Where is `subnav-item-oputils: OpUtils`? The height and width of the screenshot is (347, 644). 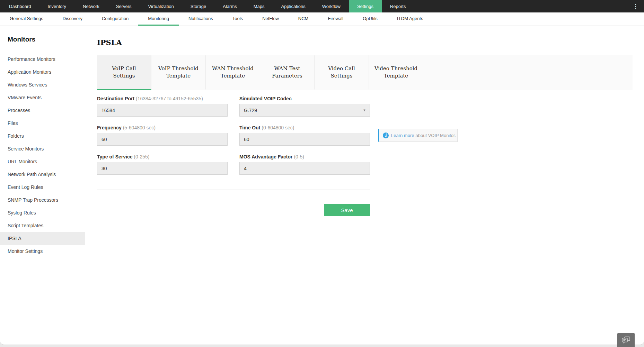
subnav-item-oputils: OpUtils is located at coordinates (370, 19).